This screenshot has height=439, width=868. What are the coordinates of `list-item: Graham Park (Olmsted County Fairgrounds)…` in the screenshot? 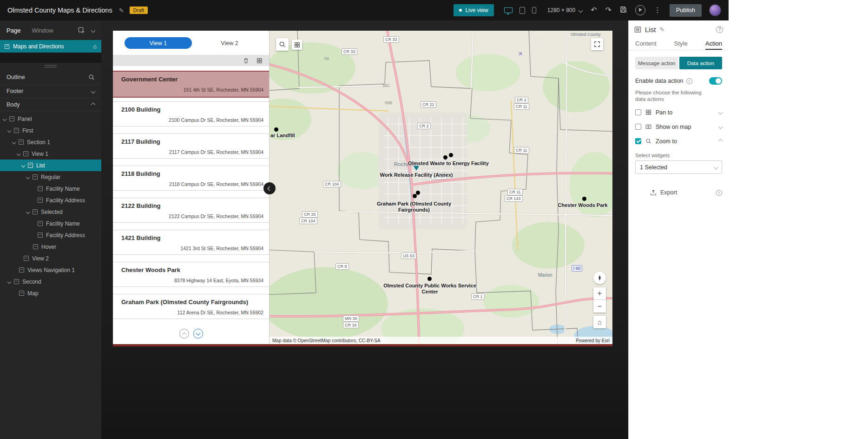 It's located at (191, 306).